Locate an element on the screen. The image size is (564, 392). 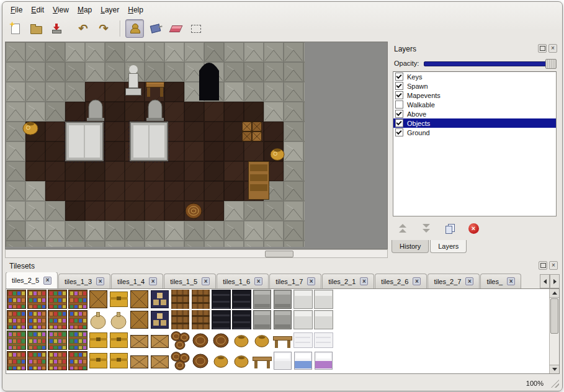
scroll-tabs-right-button is located at coordinates (555, 282).